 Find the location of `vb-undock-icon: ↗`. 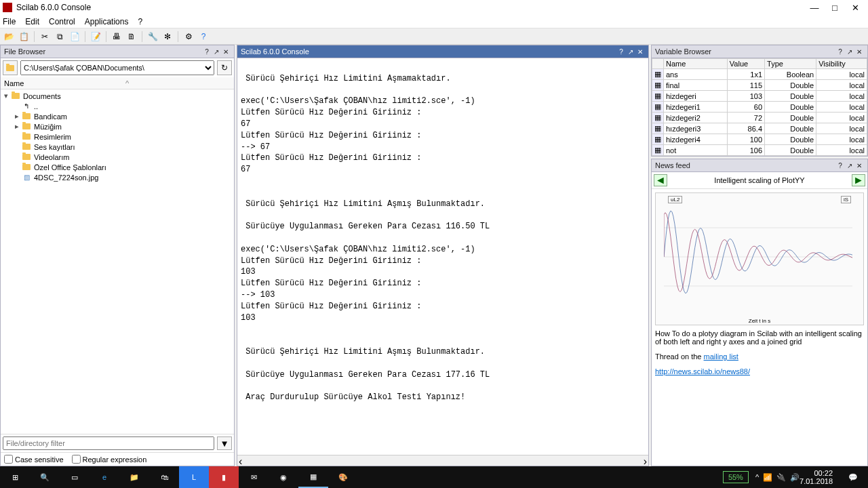

vb-undock-icon: ↗ is located at coordinates (850, 52).